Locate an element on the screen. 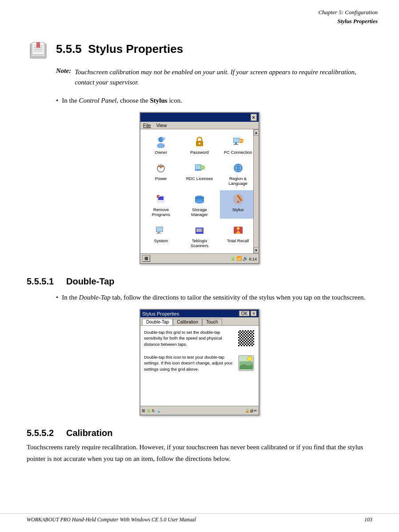  sp-title: Stylus Properties is located at coordinates (161, 314).